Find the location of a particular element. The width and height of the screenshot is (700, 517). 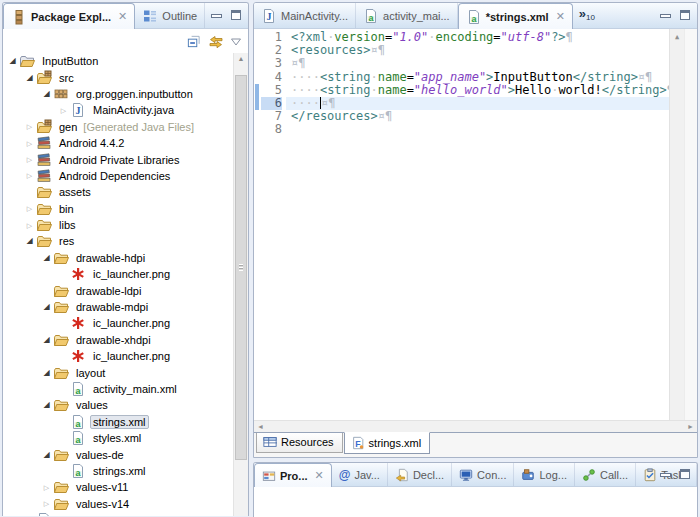

tab-pro: Pro...✕ is located at coordinates (293, 475).